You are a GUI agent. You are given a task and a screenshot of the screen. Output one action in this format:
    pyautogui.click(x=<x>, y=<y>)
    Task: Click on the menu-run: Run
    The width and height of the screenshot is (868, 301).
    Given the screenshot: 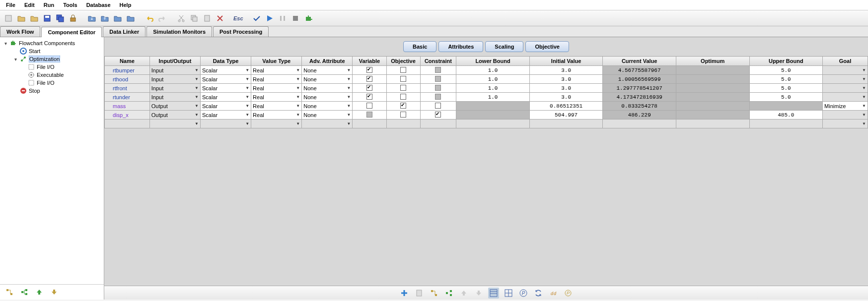 What is the action you would take?
    pyautogui.click(x=49, y=5)
    